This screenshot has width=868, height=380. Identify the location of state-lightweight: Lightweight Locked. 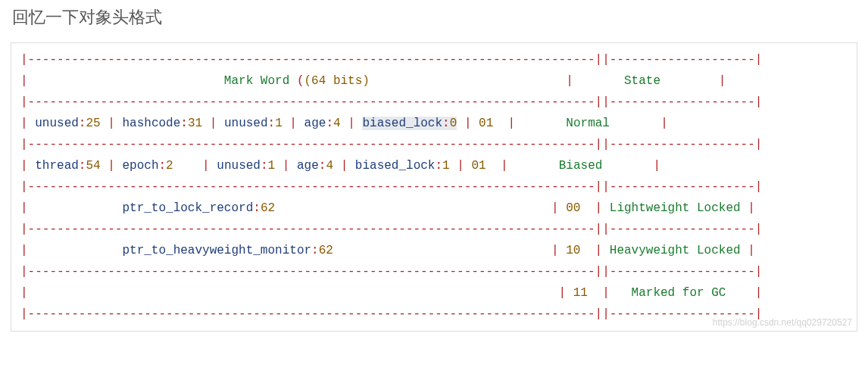
(676, 208).